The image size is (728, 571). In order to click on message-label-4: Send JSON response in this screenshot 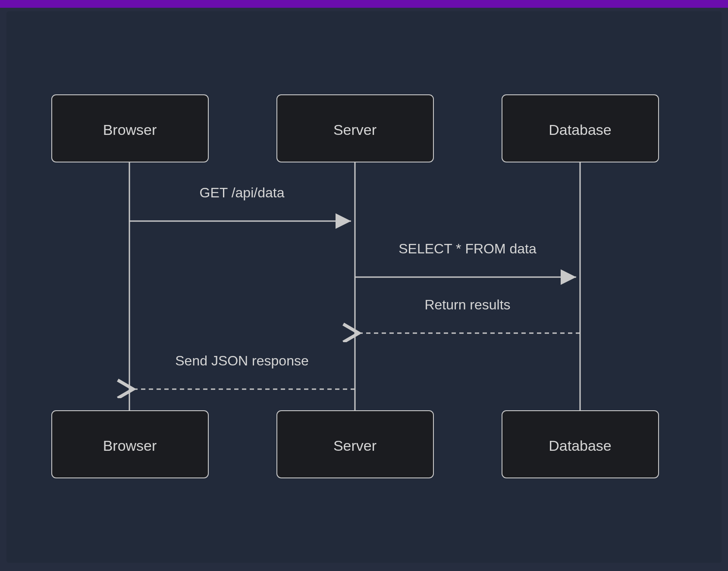, I will do `click(242, 361)`.